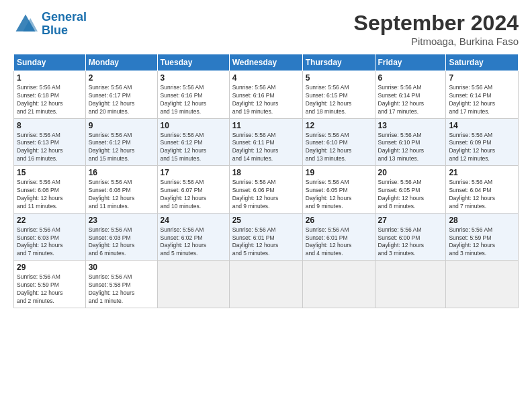  Describe the element at coordinates (193, 126) in the screenshot. I see `day-number: 10` at that location.